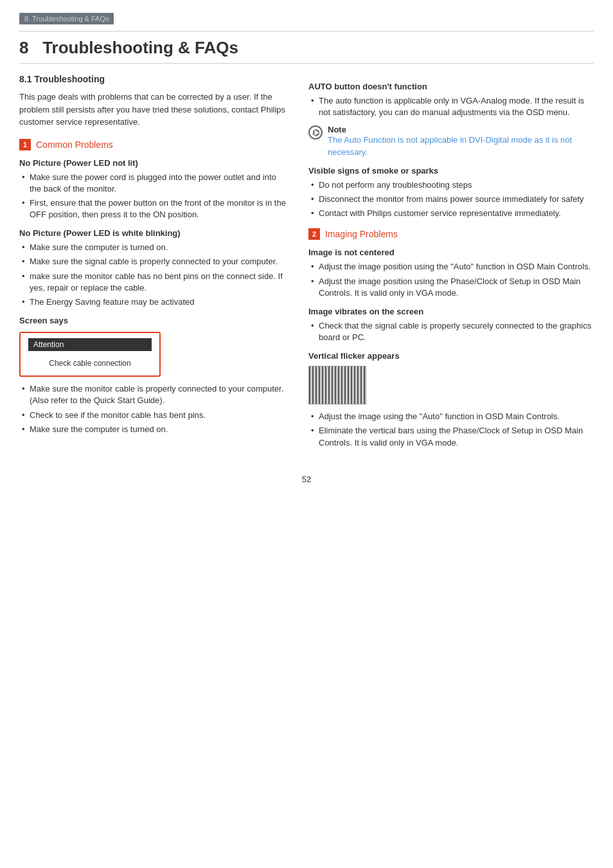 The height and width of the screenshot is (868, 613). I want to click on list-item: Make sure the power cord is plugged into…, so click(154, 183).